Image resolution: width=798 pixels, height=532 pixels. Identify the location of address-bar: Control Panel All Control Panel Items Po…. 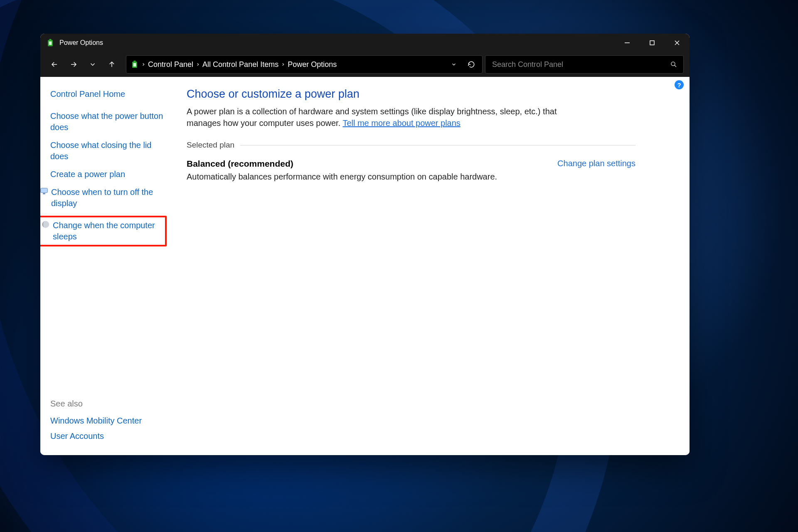
(304, 64).